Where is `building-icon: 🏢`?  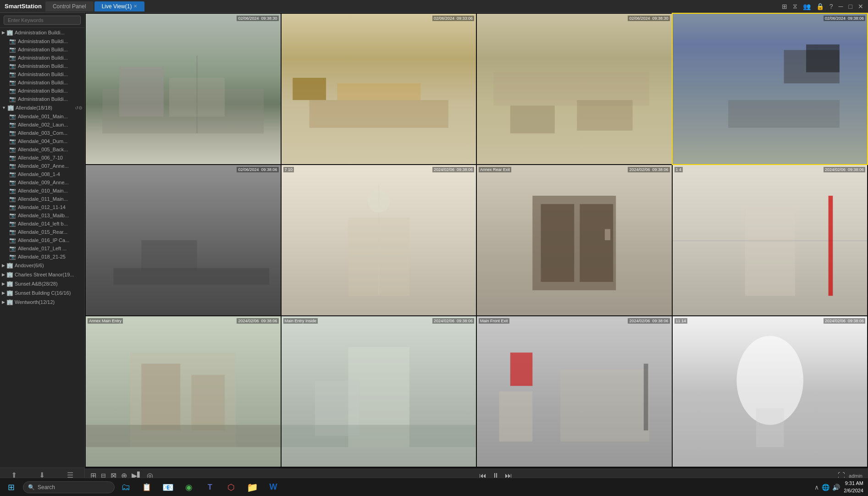
building-icon: 🏢 is located at coordinates (11, 108).